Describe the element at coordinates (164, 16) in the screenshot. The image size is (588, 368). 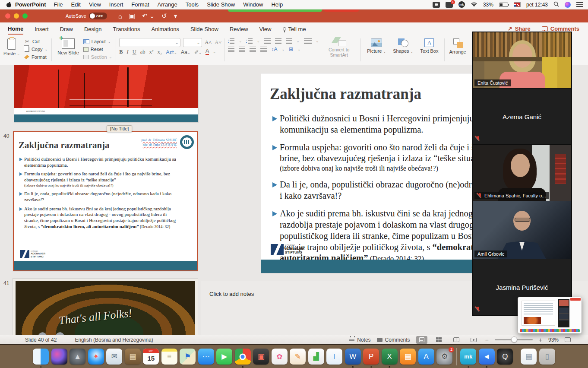
I see `redo-icon: ↺` at that location.